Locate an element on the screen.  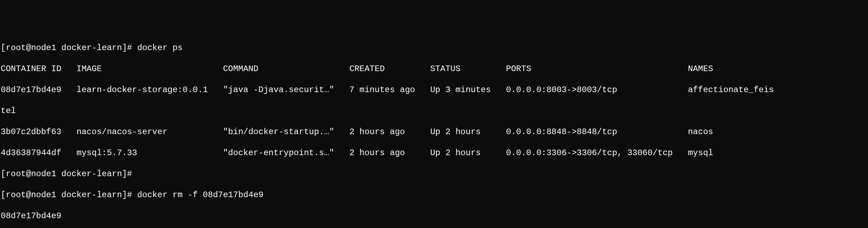
table-row: 08d7e17bd4e9 learn-docker-storage:0.0.1 … is located at coordinates (434, 90).